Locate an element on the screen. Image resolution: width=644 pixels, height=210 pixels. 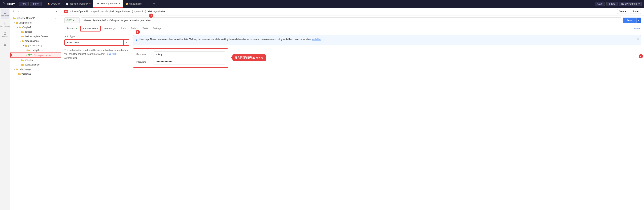
username-input is located at coordinates (190, 54).